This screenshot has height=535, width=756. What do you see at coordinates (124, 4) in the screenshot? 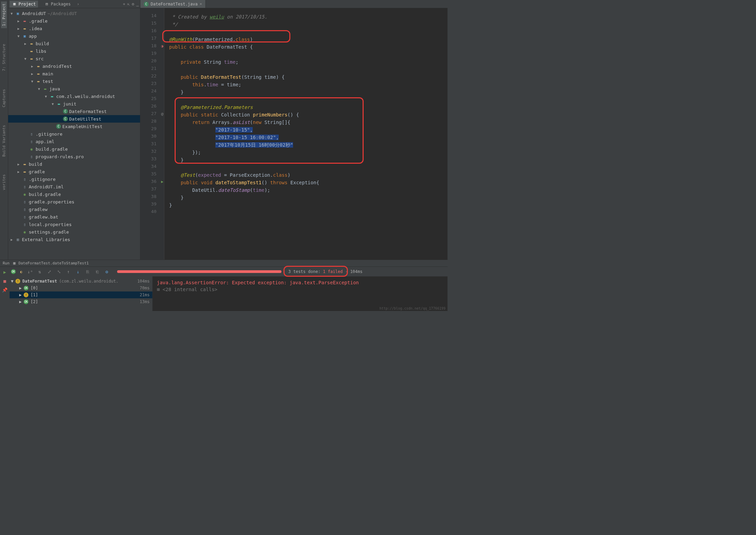
I see `target-icon: ⌖` at bounding box center [124, 4].